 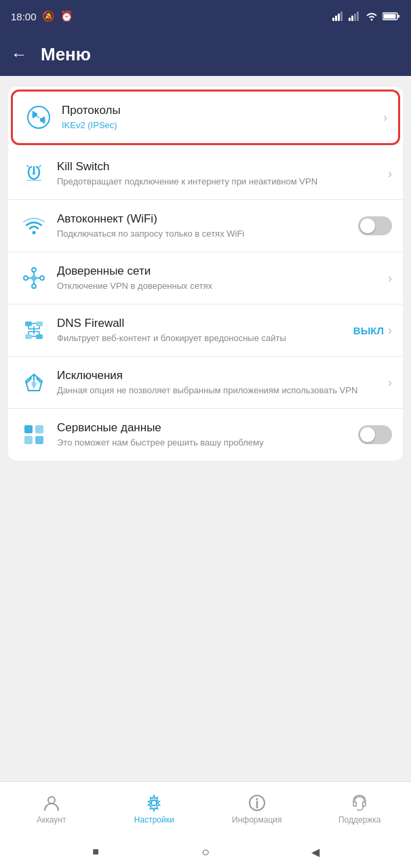 I want to click on nav-settings: Настройки, so click(x=155, y=809).